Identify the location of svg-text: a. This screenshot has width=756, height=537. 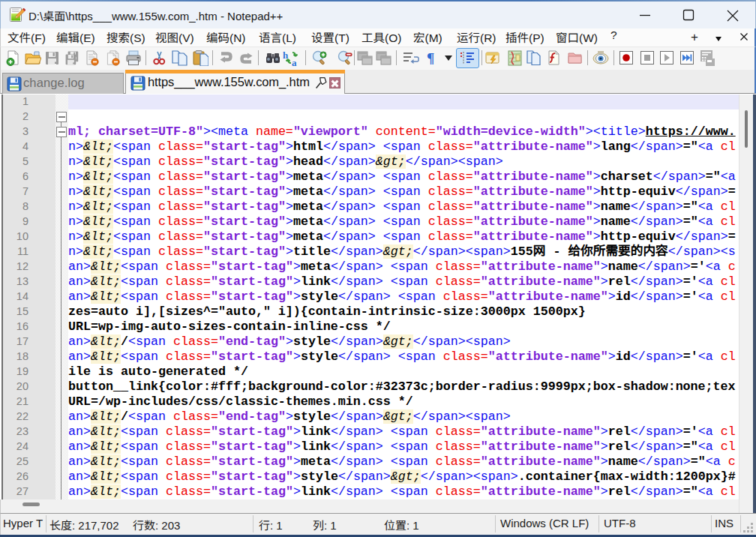
(294, 62).